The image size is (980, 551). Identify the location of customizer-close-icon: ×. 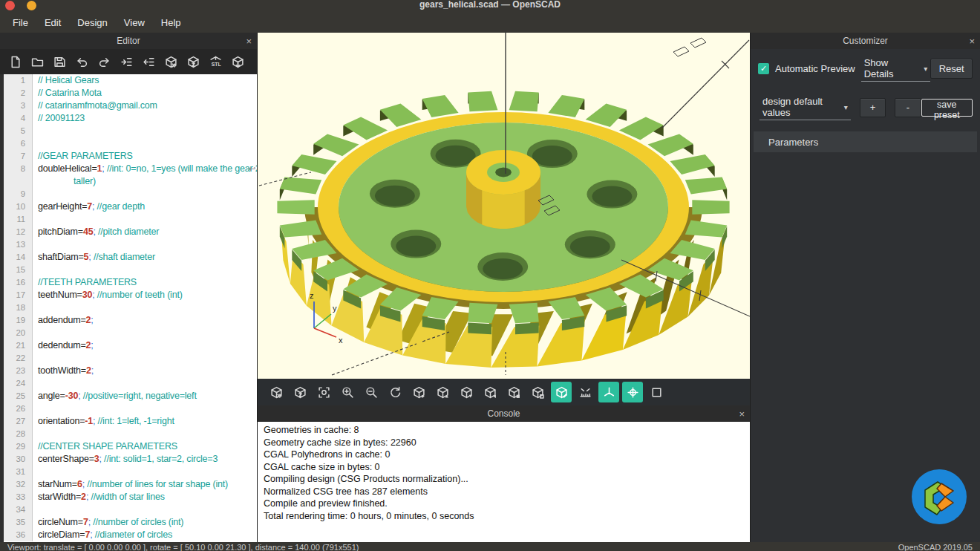
(972, 41).